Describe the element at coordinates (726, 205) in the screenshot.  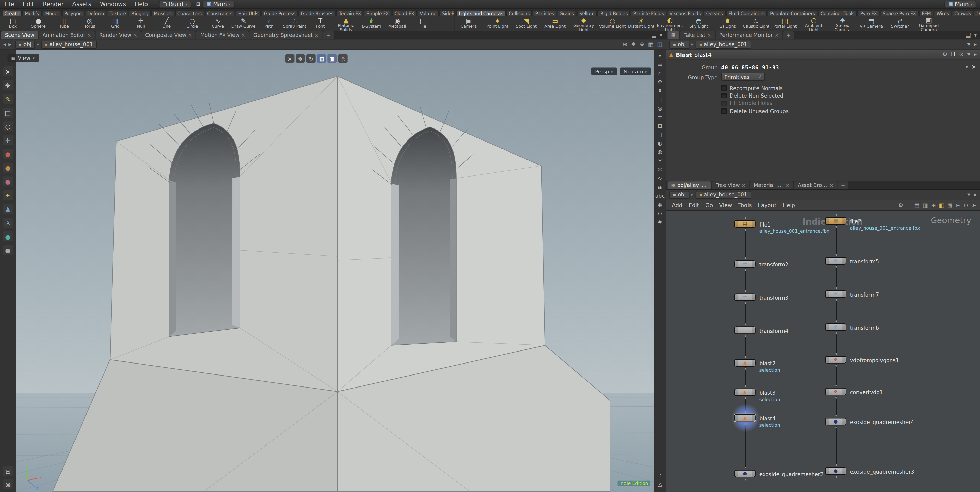
I see `network-menu-view: View` at that location.